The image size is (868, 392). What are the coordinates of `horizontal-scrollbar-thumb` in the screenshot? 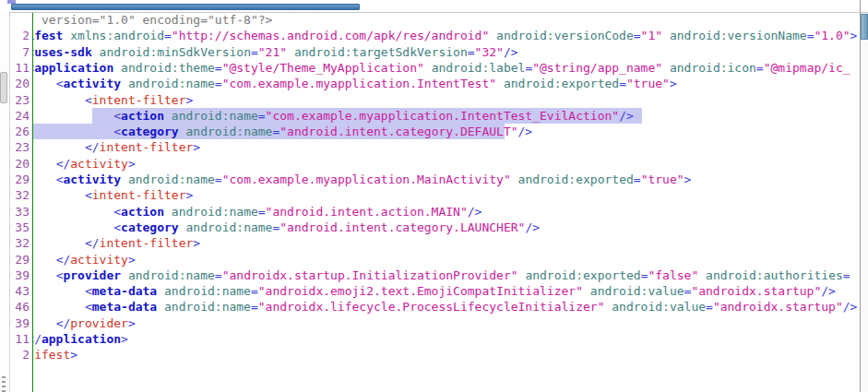 It's located at (185, 7).